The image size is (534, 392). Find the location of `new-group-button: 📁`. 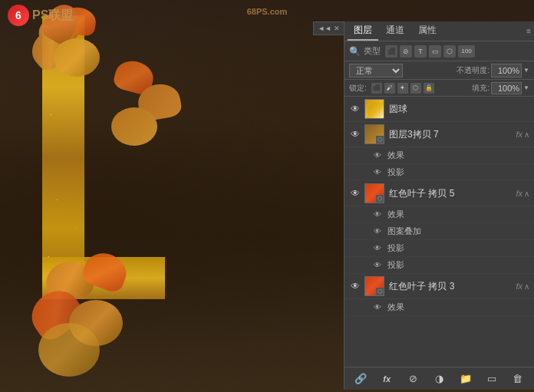

new-group-button: 📁 is located at coordinates (466, 379).